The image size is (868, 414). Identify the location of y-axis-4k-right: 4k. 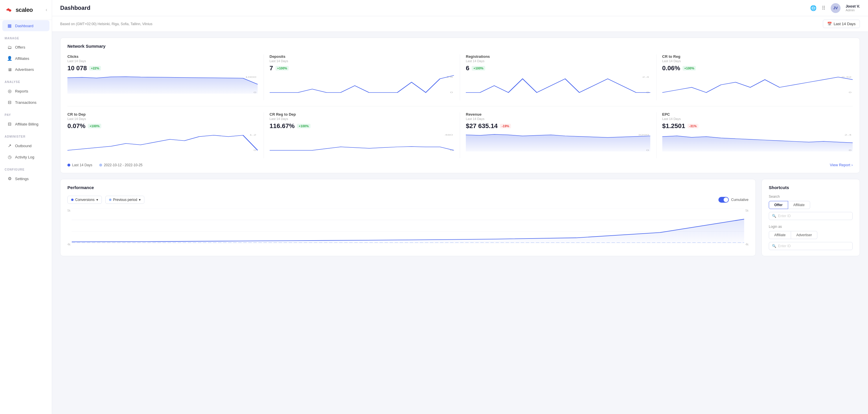
(747, 244).